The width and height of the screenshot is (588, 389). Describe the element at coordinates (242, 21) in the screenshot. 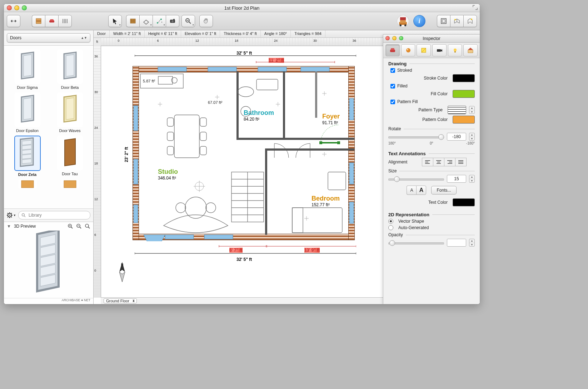

I see `main-toolbar: ▾ ▾ ▾ ▾ i` at that location.